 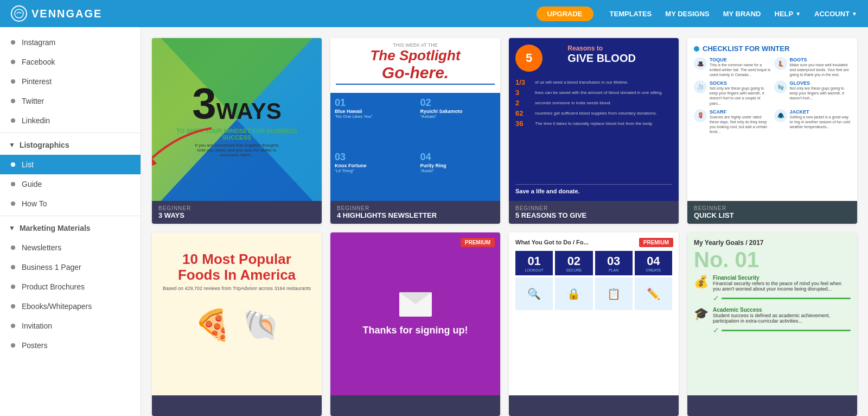 I want to click on sidebar-item-label: Posters, so click(x=35, y=345).